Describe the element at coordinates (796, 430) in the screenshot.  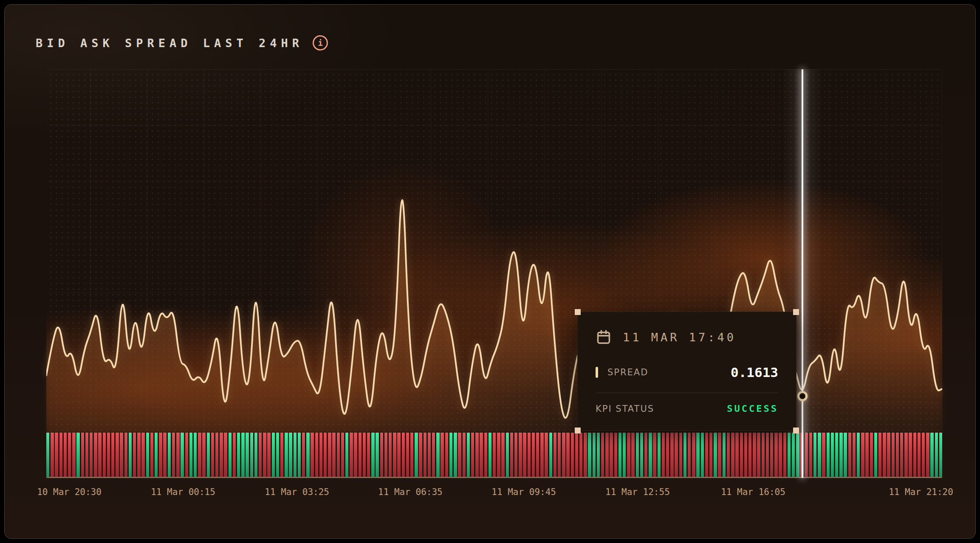
I see `tooltip-handle-bottom-right` at that location.